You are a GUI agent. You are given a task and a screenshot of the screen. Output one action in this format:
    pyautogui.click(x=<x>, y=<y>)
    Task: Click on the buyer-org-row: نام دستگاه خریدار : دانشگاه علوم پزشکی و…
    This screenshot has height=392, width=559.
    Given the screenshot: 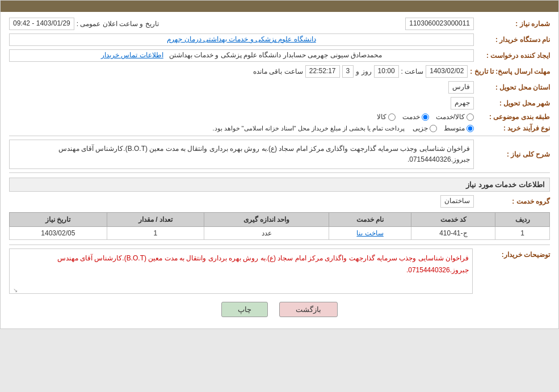 What is the action you would take?
    pyautogui.click(x=279, y=40)
    